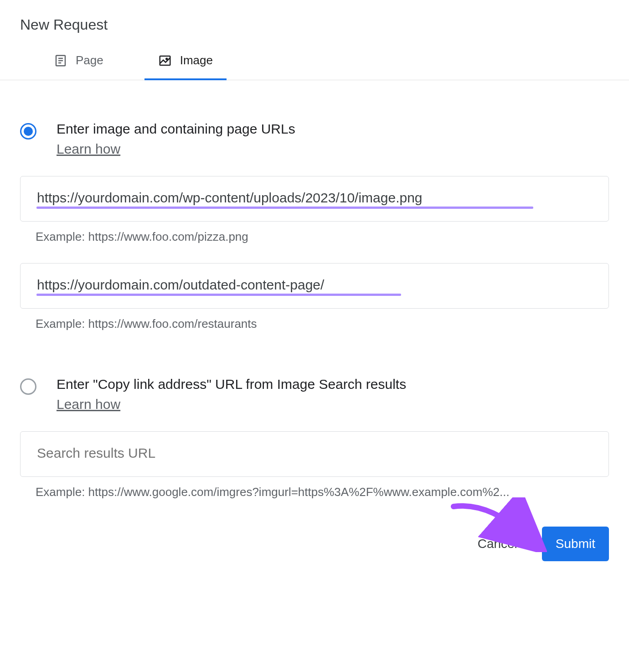 The width and height of the screenshot is (629, 672). What do you see at coordinates (314, 553) in the screenshot?
I see `footer-actions: Cancel Submit` at bounding box center [314, 553].